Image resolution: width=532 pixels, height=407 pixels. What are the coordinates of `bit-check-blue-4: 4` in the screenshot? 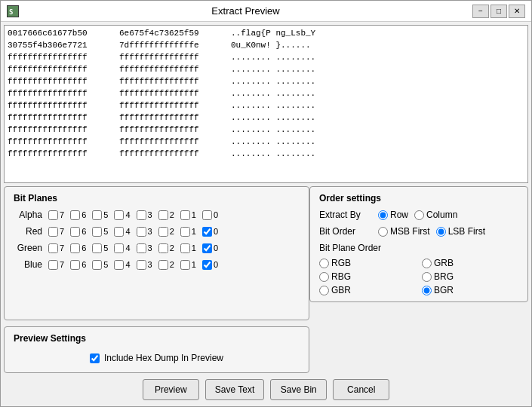 It's located at (122, 265).